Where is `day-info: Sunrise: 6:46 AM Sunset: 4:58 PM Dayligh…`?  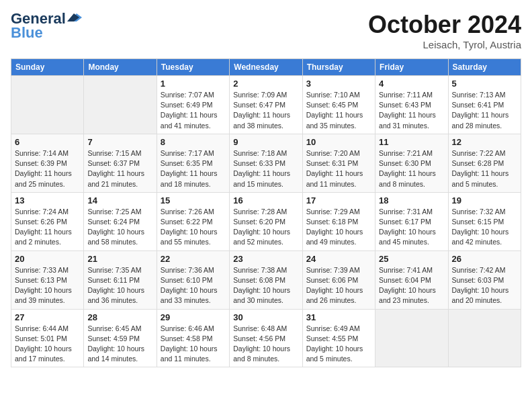
day-info: Sunrise: 6:46 AM Sunset: 4:58 PM Dayligh… is located at coordinates (193, 344).